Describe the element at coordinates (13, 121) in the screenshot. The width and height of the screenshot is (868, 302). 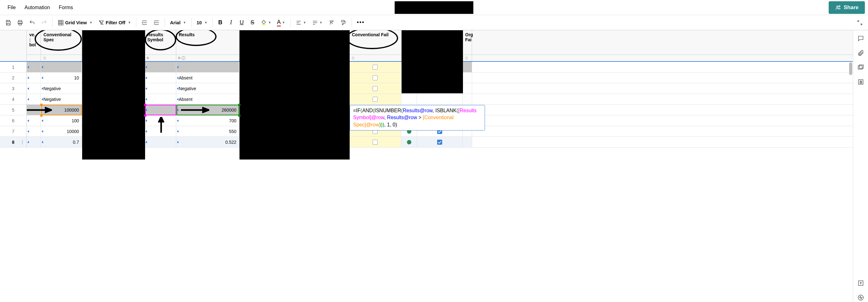
I see `row-header-6: 6` at that location.